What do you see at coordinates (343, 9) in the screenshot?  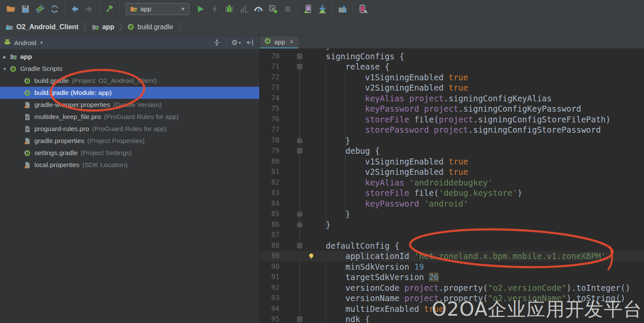 I see `project-structure-folders-icon` at bounding box center [343, 9].